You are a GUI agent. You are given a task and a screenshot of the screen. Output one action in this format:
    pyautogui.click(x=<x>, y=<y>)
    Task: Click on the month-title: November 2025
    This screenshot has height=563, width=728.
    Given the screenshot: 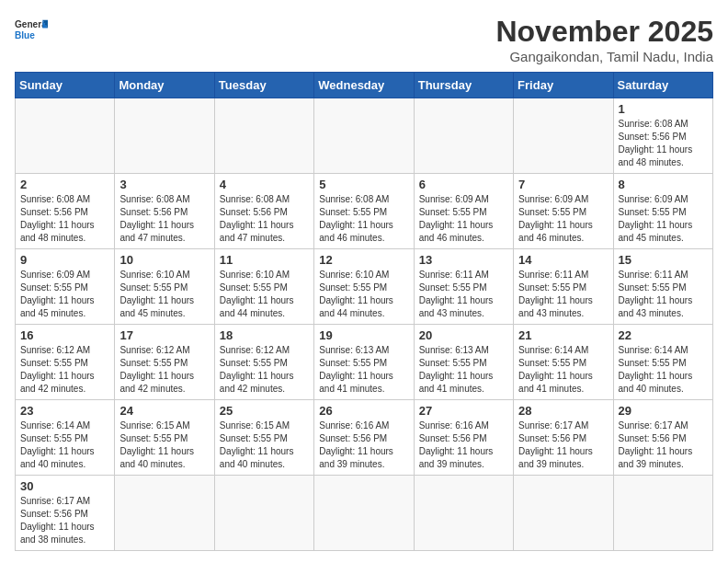 What is the action you would take?
    pyautogui.click(x=605, y=31)
    